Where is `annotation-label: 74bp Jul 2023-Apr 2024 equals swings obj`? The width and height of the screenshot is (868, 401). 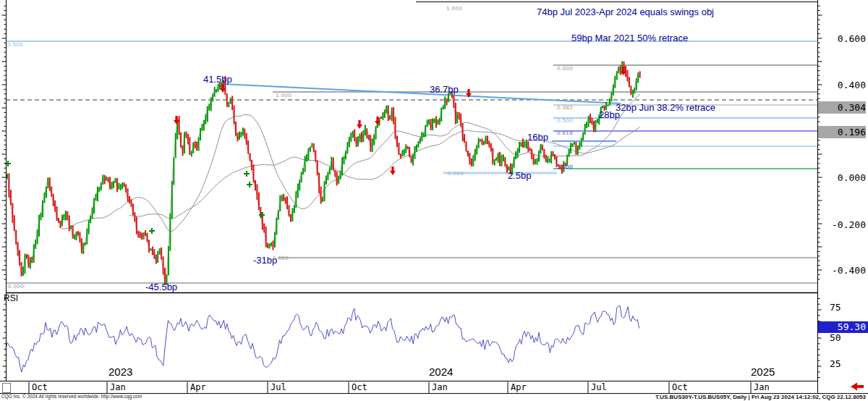
annotation-label: 74bp Jul 2023-Apr 2024 equals swings obj is located at coordinates (625, 12).